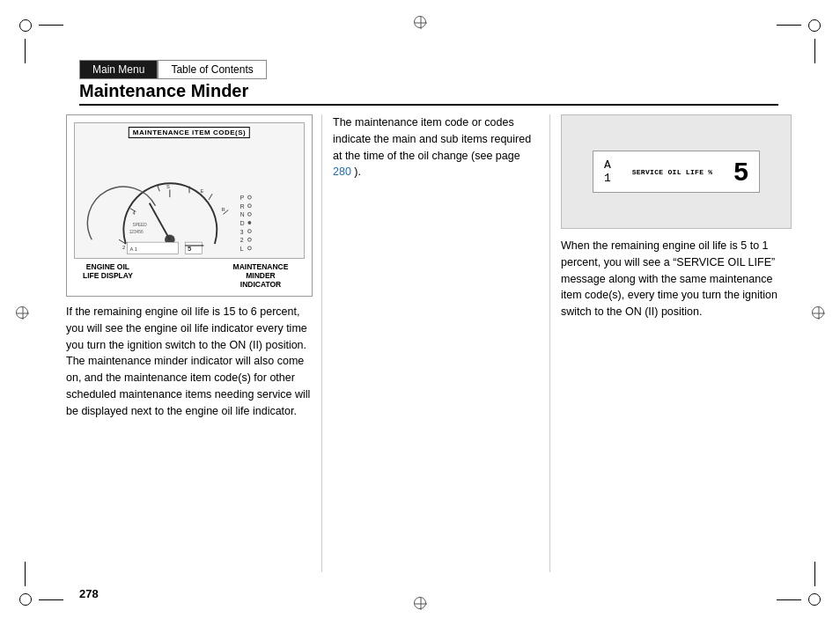 Image resolution: width=840 pixels, height=625 pixels. I want to click on maintenance-item-code-label: MAINTENANCE ITEM CODE(S), so click(189, 132).